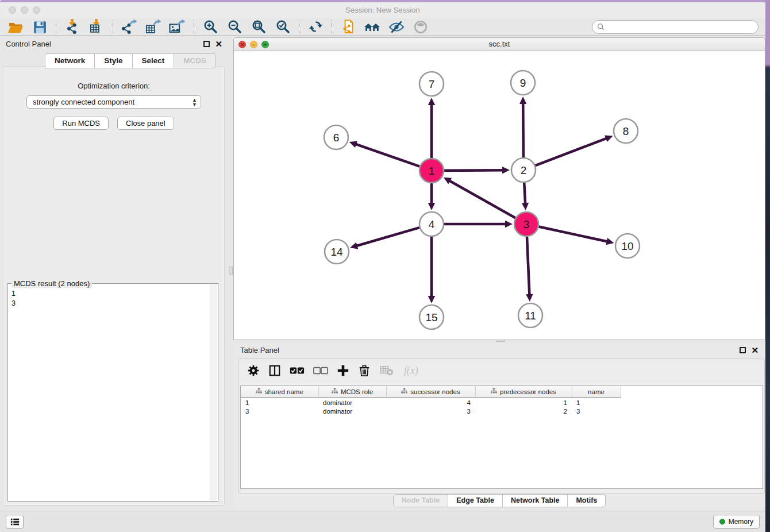 Image resolution: width=770 pixels, height=532 pixels. Describe the element at coordinates (234, 27) in the screenshot. I see `zoom-out-button` at that location.